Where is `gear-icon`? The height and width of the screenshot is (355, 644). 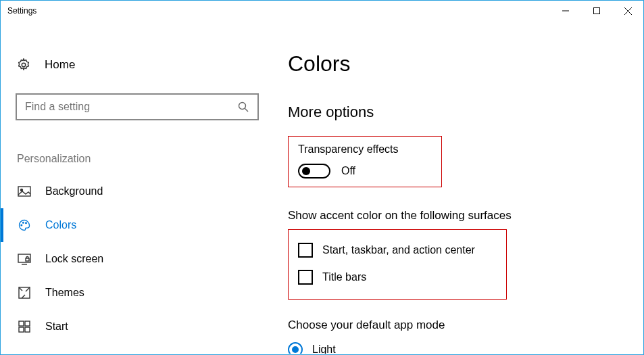 gear-icon is located at coordinates (24, 65).